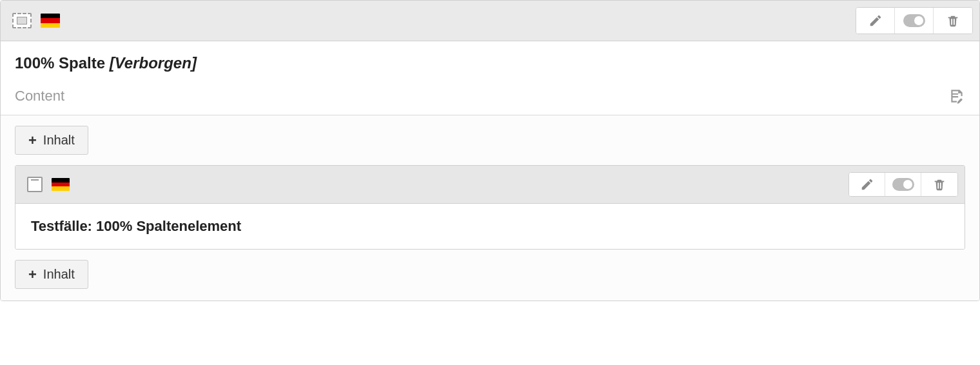 This screenshot has width=980, height=365. I want to click on nested-element-title: Testfälle: 100% Spaltenelement, so click(490, 226).